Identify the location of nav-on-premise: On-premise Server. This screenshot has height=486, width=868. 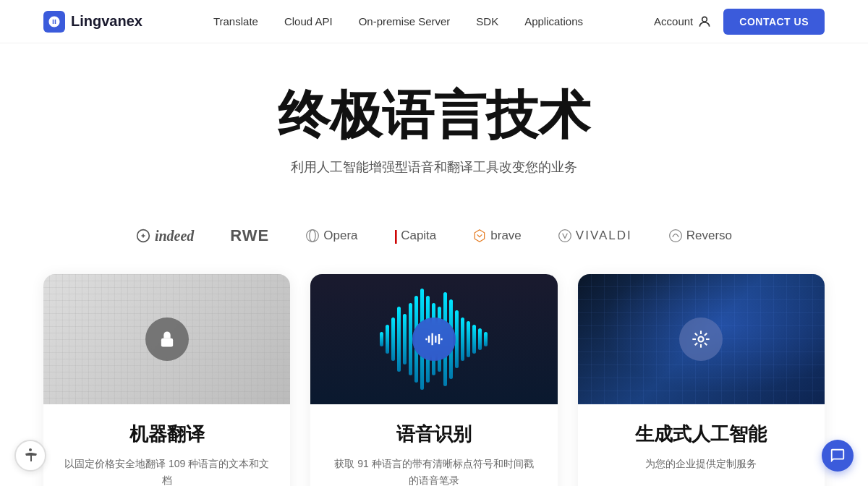
(405, 22).